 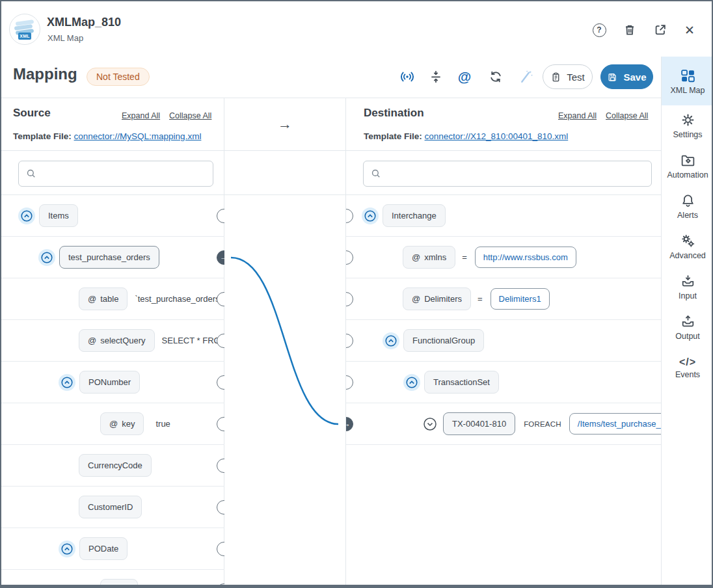 What do you see at coordinates (630, 30) in the screenshot?
I see `delete-button` at bounding box center [630, 30].